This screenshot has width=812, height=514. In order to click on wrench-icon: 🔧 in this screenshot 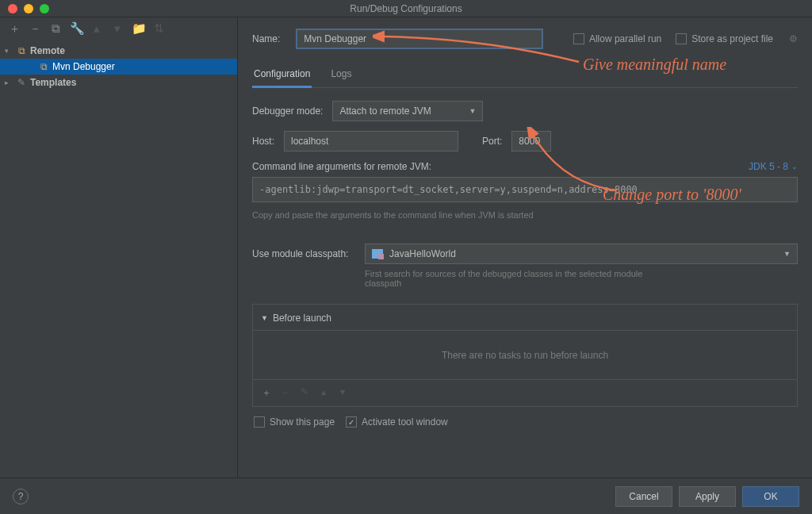, I will do `click(76, 29)`.